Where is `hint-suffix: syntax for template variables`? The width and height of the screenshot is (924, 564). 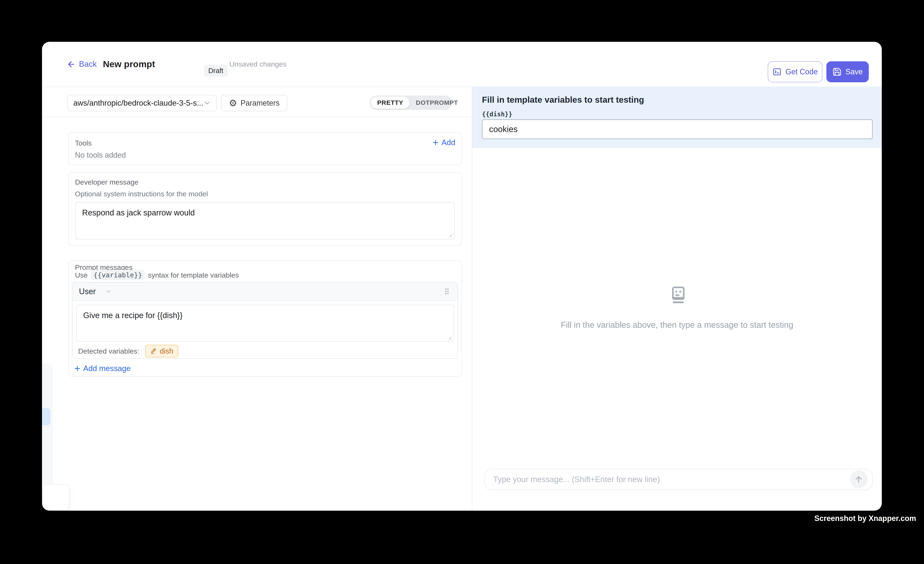
hint-suffix: syntax for template variables is located at coordinates (194, 275).